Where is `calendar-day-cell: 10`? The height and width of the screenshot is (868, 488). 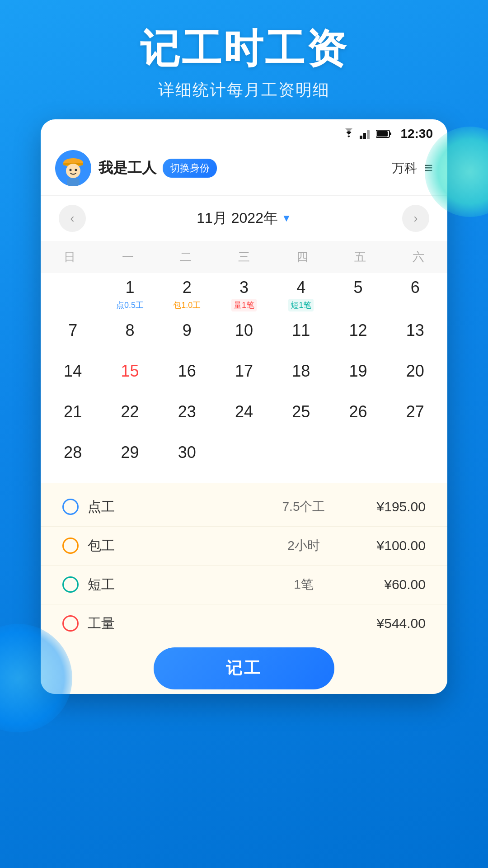
calendar-day-cell: 10 is located at coordinates (244, 336).